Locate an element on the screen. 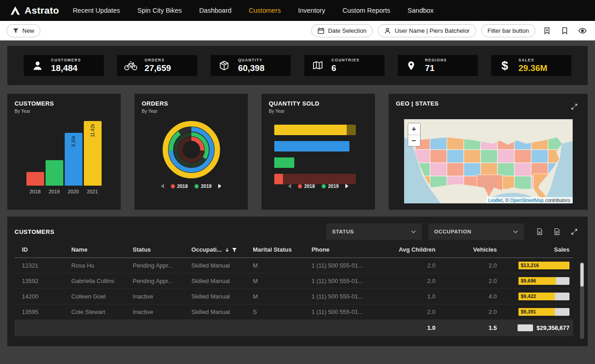 Image resolution: width=595 pixels, height=364 pixels. panel-quantity-sold-by-year: QUANTITY SOLD By Year 2018 2019 is located at coordinates (318, 152).